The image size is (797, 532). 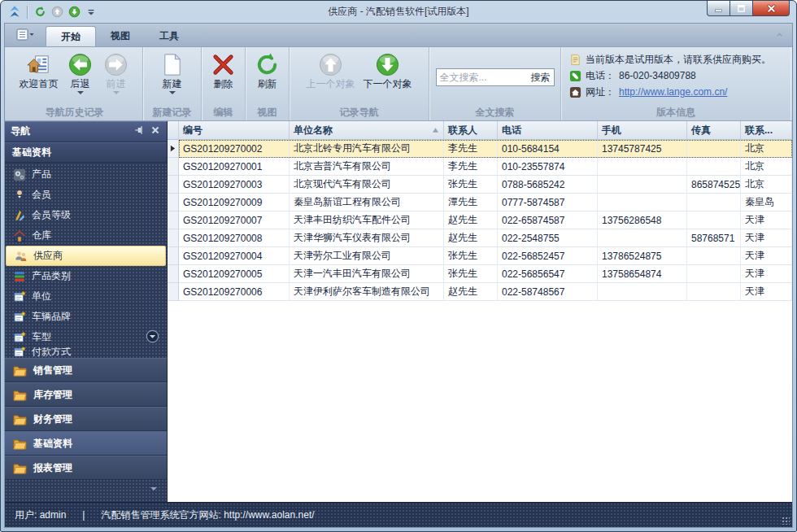 What do you see at coordinates (75, 113) in the screenshot?
I see `group-label-nav-history: 导航历史记录` at bounding box center [75, 113].